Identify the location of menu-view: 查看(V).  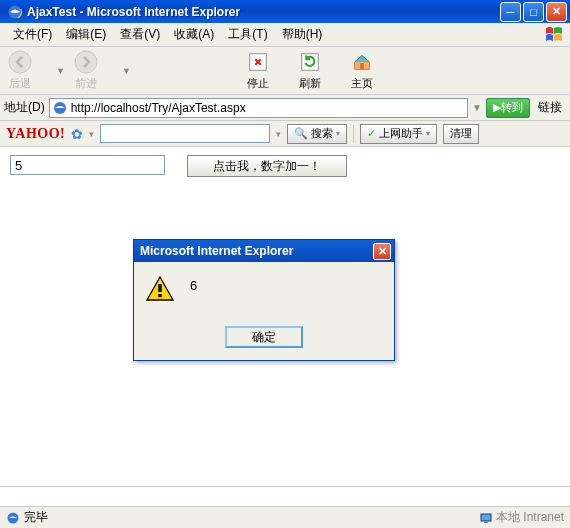
(140, 34).